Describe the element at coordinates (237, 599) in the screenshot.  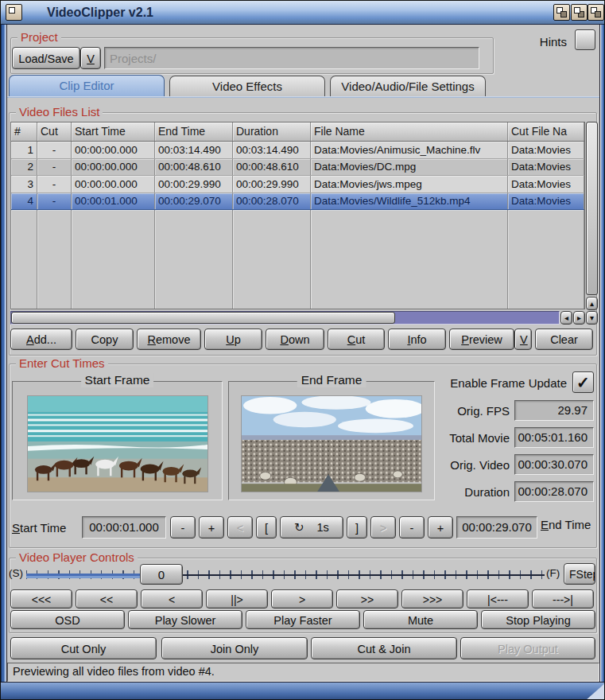
I see `play-pause-button: ||>` at that location.